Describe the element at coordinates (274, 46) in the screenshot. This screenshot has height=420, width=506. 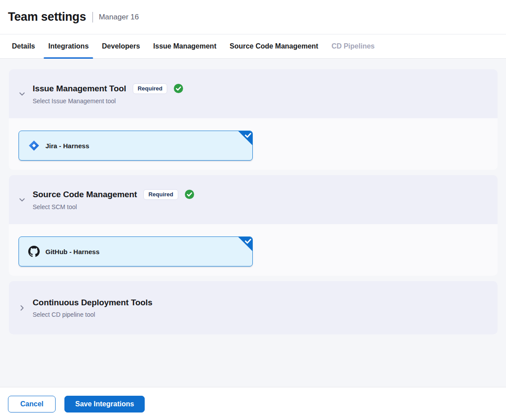
I see `tab-source-code-management: Source Code Management` at that location.